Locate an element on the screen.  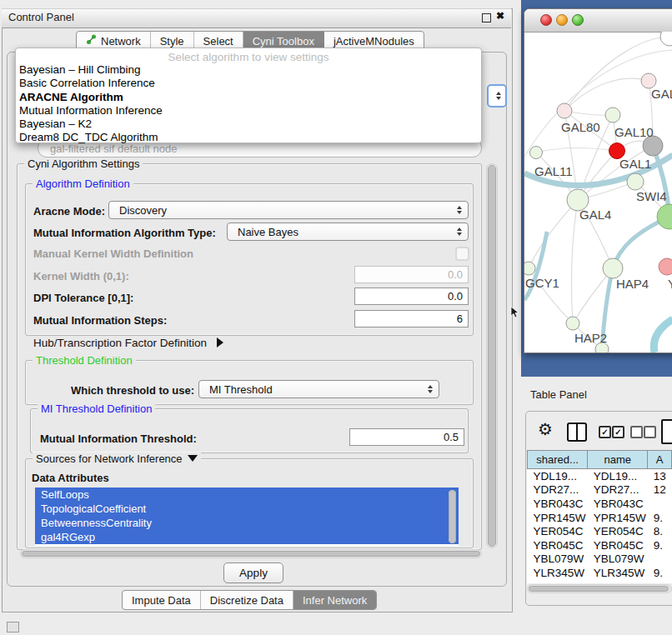
algorithm-option-mutual-information-inference: Mutual Information Inference is located at coordinates (248, 111).